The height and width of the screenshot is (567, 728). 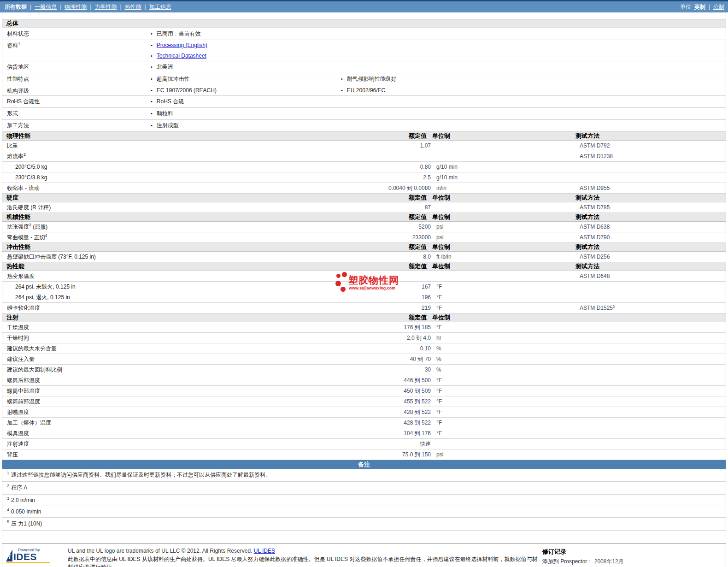 I want to click on property-label: 弯曲模量 - 正切4, so click(x=184, y=238).